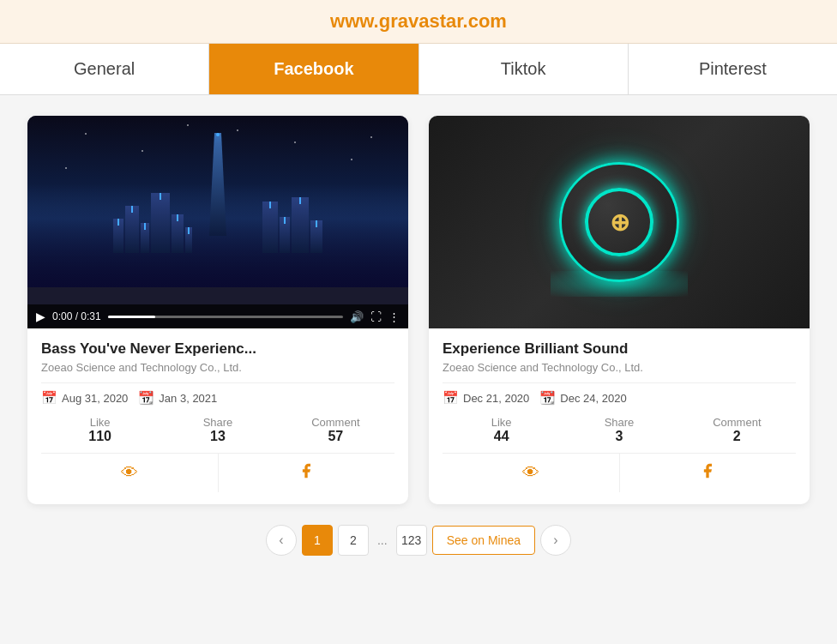 Image resolution: width=837 pixels, height=644 pixels. Describe the element at coordinates (307, 473) in the screenshot. I see `card-1-facebook-btn` at that location.